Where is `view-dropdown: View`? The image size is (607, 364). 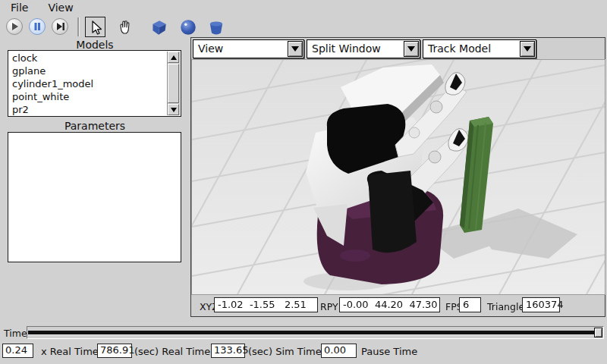 view-dropdown: View is located at coordinates (249, 49).